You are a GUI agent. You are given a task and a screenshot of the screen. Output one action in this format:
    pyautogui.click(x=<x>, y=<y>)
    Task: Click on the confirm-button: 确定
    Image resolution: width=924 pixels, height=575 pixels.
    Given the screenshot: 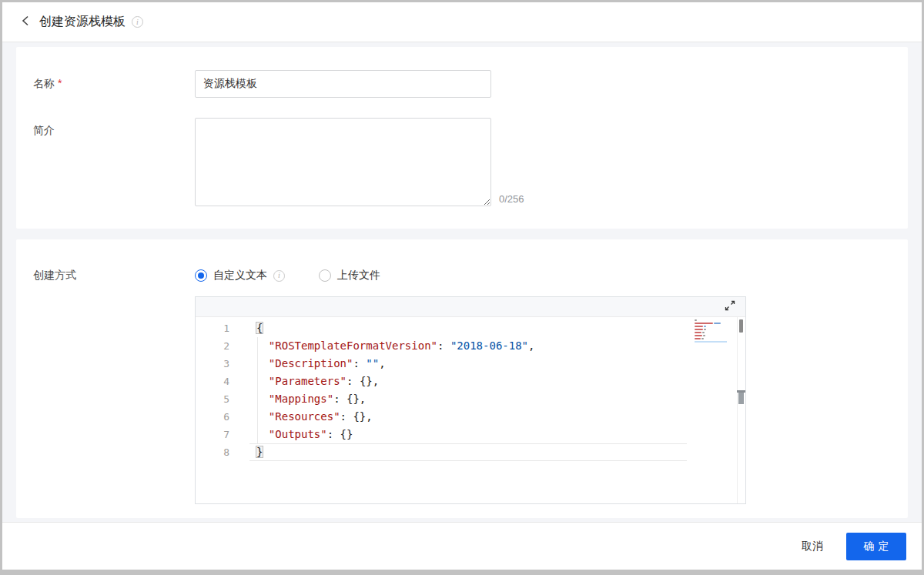 What is the action you would take?
    pyautogui.click(x=876, y=547)
    